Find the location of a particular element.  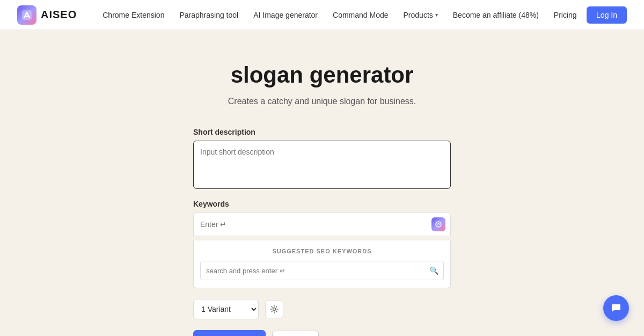

seo-search-wrapper: 🔍 is located at coordinates (322, 271).